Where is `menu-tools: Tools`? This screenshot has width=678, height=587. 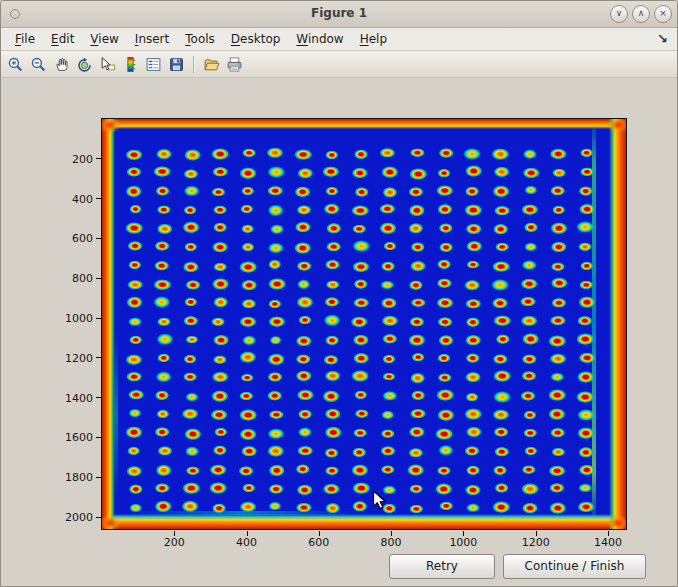
menu-tools: Tools is located at coordinates (200, 39).